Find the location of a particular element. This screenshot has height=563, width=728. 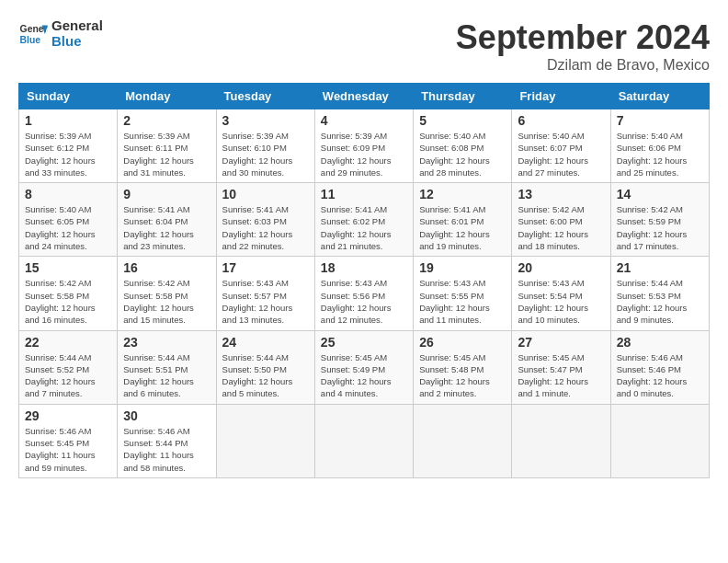

day-info: Sunrise: 5:43 AM Sunset: 5:55 PM Dayligh… is located at coordinates (462, 302).